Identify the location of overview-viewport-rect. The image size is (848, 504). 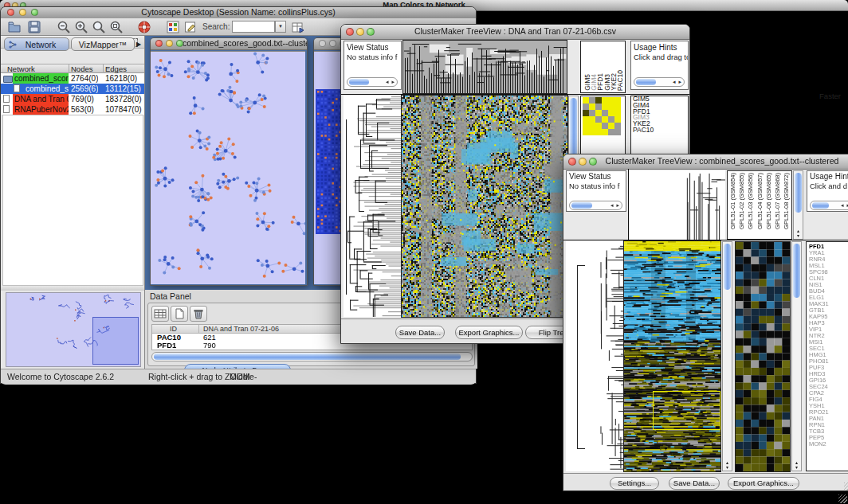
(116, 341).